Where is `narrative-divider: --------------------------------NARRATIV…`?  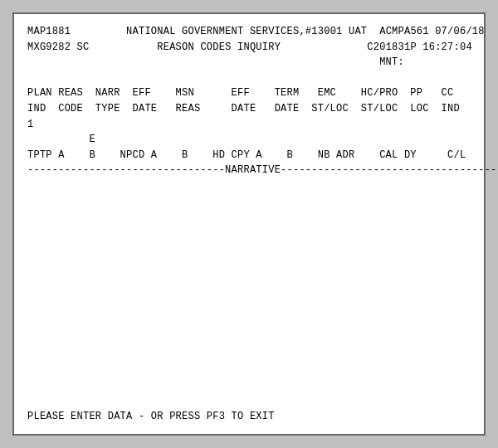
narrative-divider: --------------------------------NARRATIV… is located at coordinates (249, 171).